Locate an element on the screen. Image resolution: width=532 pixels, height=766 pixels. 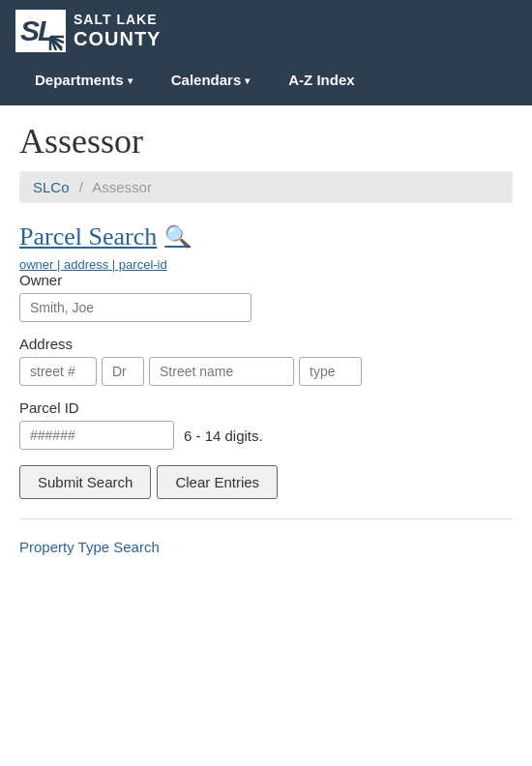
nav-calendars: Calendars ▾ is located at coordinates (211, 81).